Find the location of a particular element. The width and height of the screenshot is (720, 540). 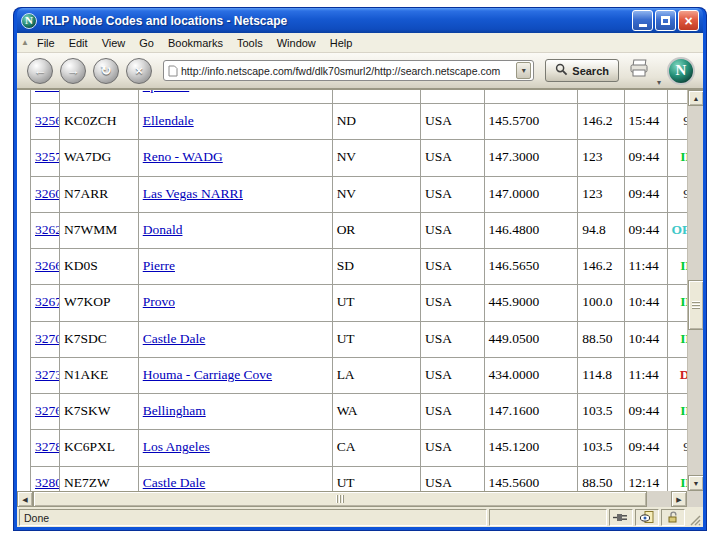

forward-button: → is located at coordinates (73, 71).